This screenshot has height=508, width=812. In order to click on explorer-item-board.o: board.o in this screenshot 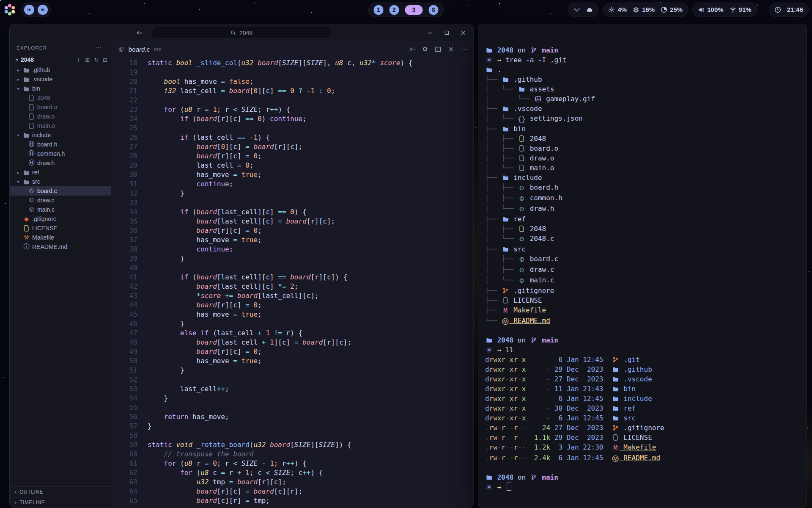, I will do `click(60, 107)`.